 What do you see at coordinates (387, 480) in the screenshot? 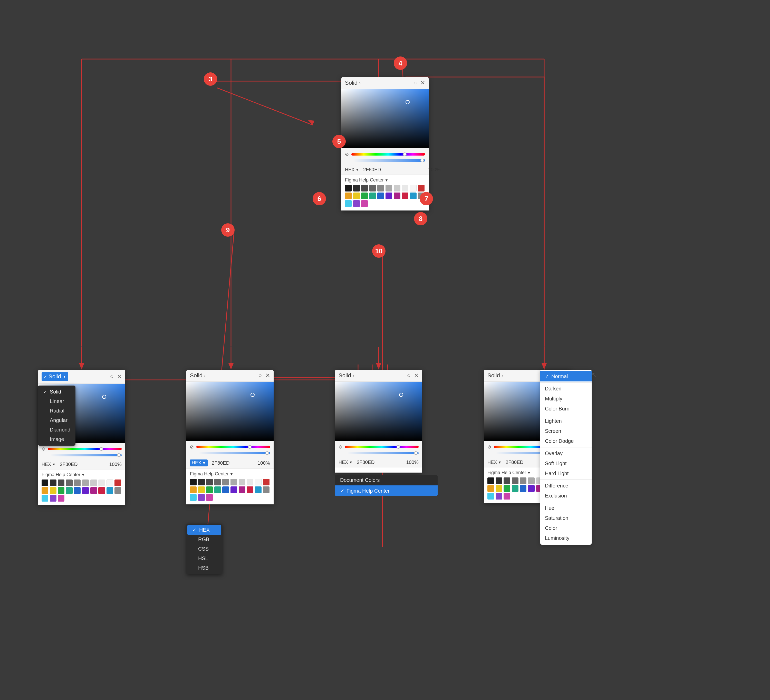
I see `library-option-document: Document Colors` at bounding box center [387, 480].